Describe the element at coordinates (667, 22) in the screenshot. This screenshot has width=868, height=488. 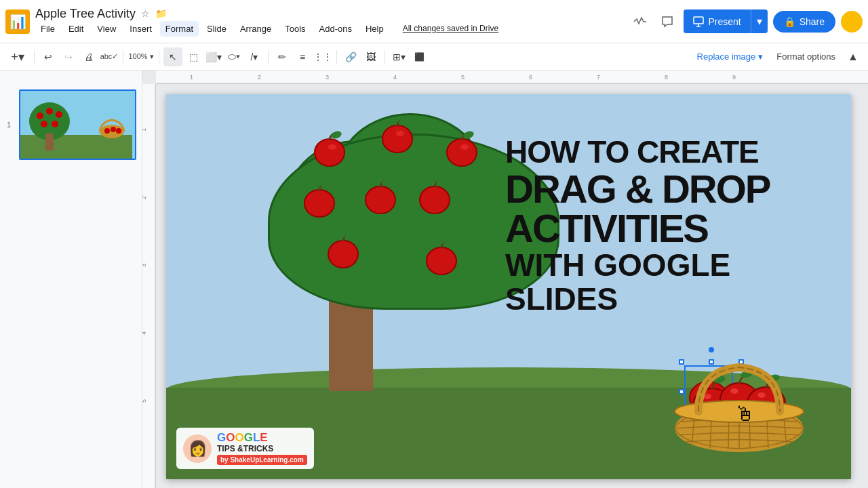
I see `comments-icon` at that location.